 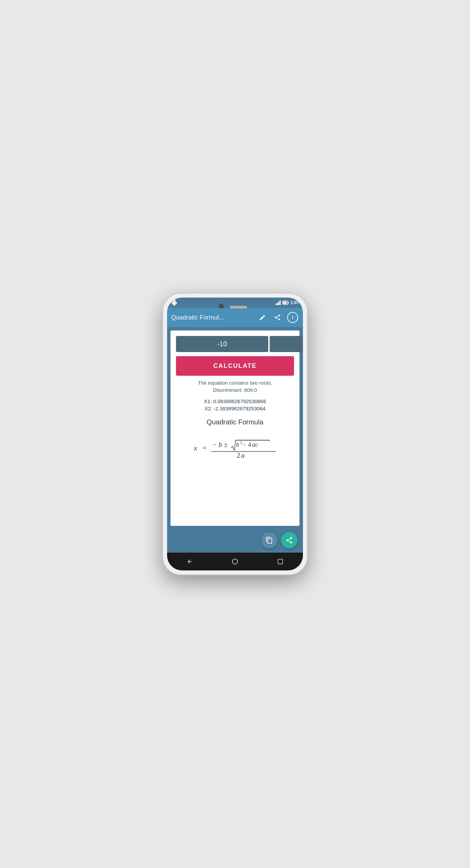 I want to click on share-fab, so click(x=289, y=540).